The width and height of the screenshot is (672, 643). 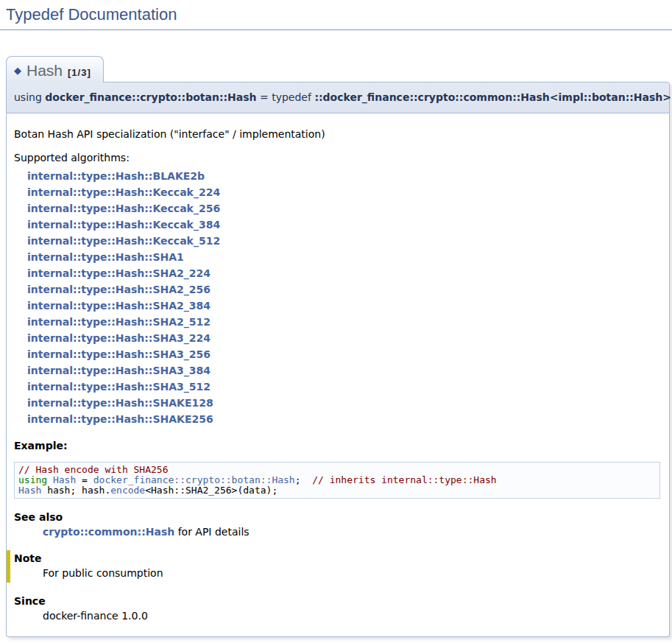 I want to click on typedef-name: docker_finance::crypto::botan::Hash, so click(x=150, y=97).